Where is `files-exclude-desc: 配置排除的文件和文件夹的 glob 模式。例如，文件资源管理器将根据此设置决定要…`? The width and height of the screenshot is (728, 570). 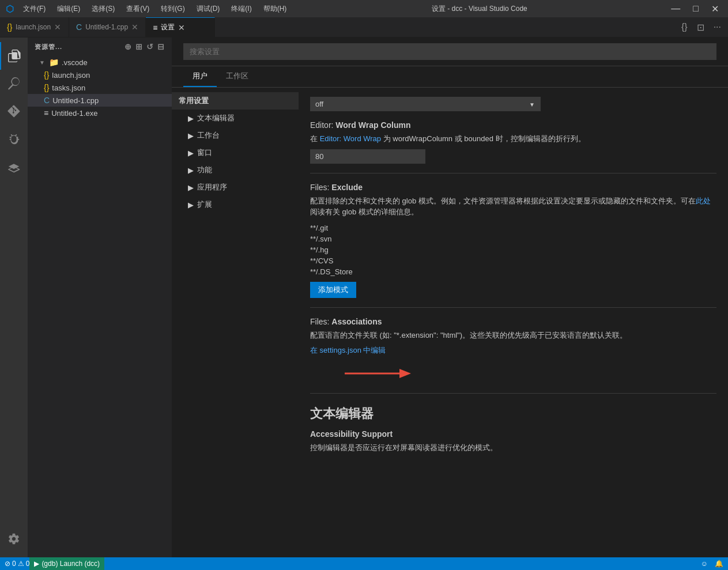
files-exclude-desc: 配置排除的文件和文件夹的 glob 模式。例如，文件资源管理器将根据此设置决定要… is located at coordinates (513, 206).